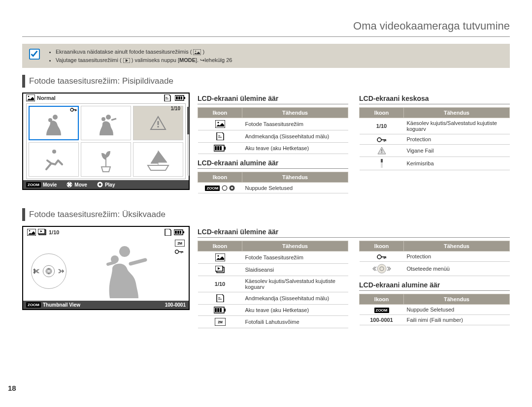 This screenshot has height=407, width=532. Describe the element at coordinates (266, 81) in the screenshot. I see `section-heading-thumbnail: Fotode taasesitusrežiim: Pisipildivaade` at that location.